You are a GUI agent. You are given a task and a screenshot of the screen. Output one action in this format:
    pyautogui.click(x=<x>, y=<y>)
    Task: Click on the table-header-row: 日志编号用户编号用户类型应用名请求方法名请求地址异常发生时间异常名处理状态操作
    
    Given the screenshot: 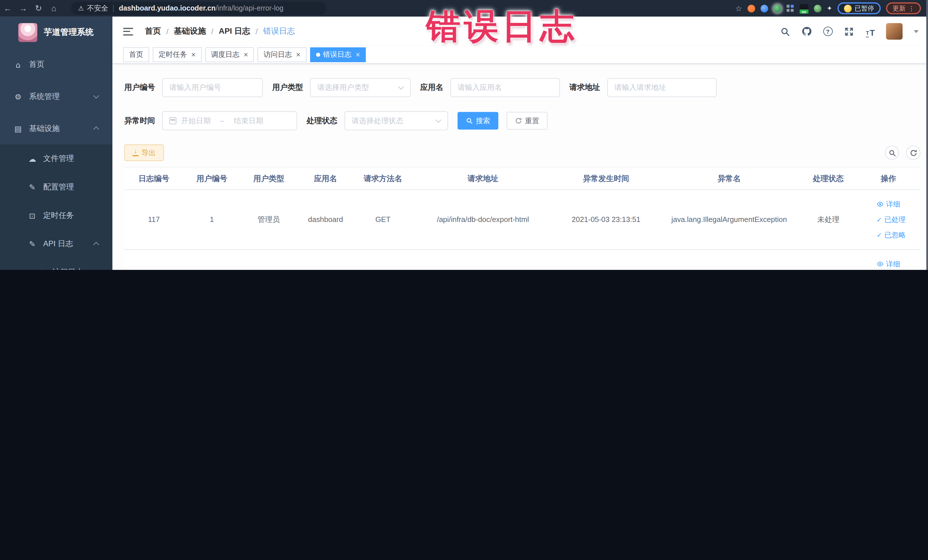 What is the action you would take?
    pyautogui.click(x=522, y=179)
    